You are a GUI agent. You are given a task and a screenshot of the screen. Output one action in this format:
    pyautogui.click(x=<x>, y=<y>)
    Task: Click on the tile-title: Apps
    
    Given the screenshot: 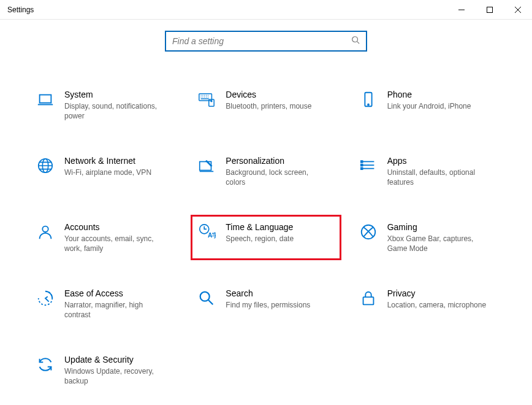 What is the action you would take?
    pyautogui.click(x=439, y=161)
    